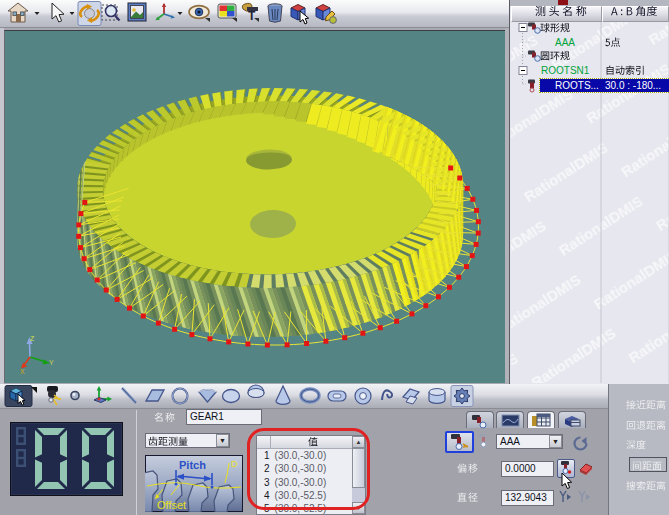  I want to click on svg-text: Z, so click(32, 338).